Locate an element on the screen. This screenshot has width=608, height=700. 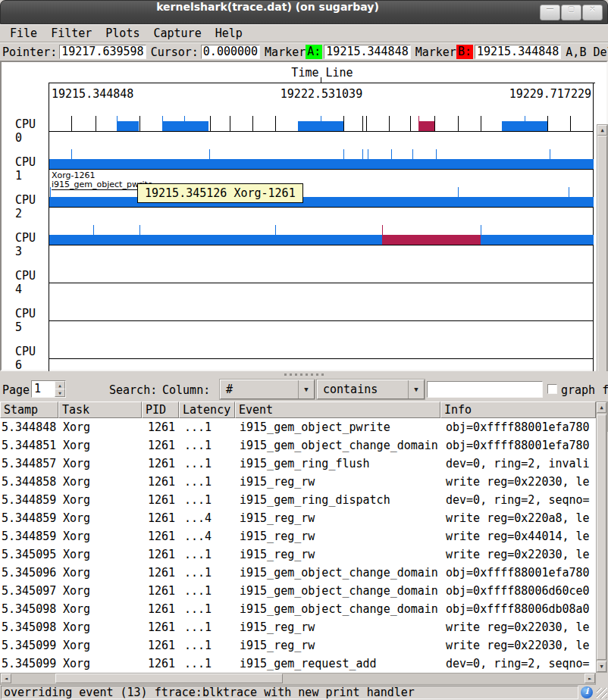
cpu-label-6: CPU 6 is located at coordinates (24, 358).